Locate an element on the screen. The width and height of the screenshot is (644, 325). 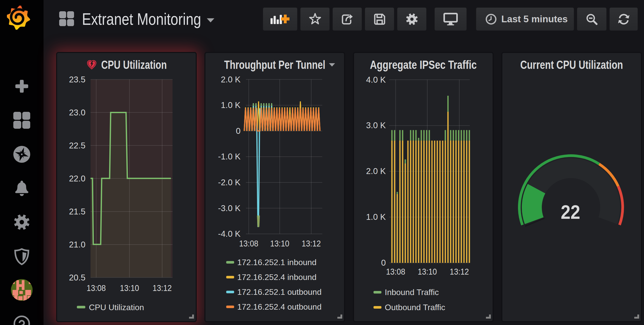
svg-text: 23.0 is located at coordinates (77, 113).